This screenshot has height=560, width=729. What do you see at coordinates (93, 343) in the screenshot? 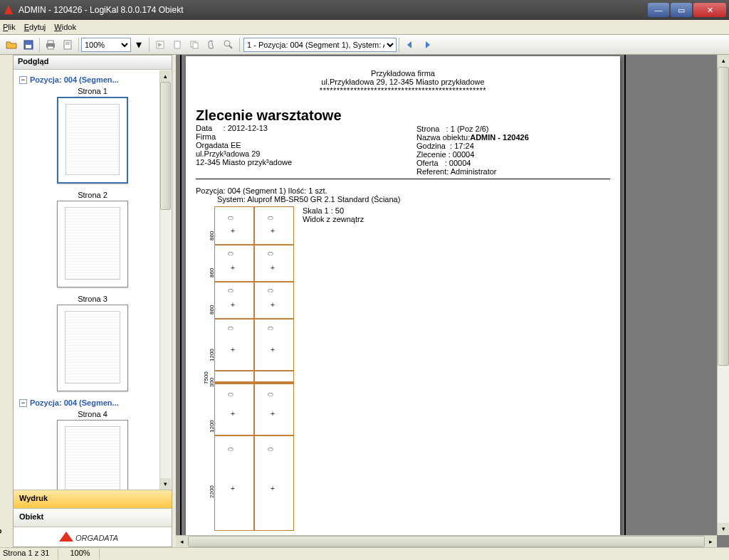
I see `thumbnail-page-3: Strona 3` at bounding box center [93, 343].